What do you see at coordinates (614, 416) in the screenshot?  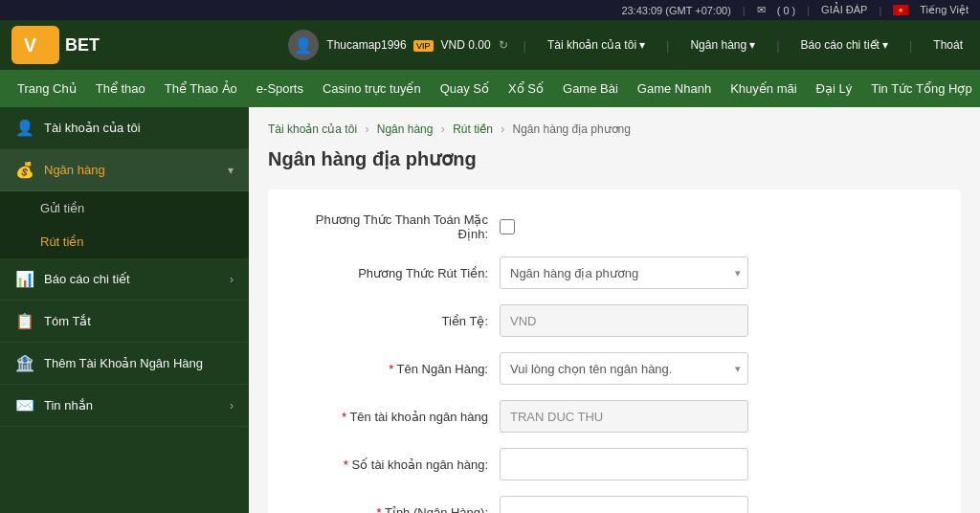 I see `form-row-account-name: Tên tài khoản ngân hàng` at bounding box center [614, 416].